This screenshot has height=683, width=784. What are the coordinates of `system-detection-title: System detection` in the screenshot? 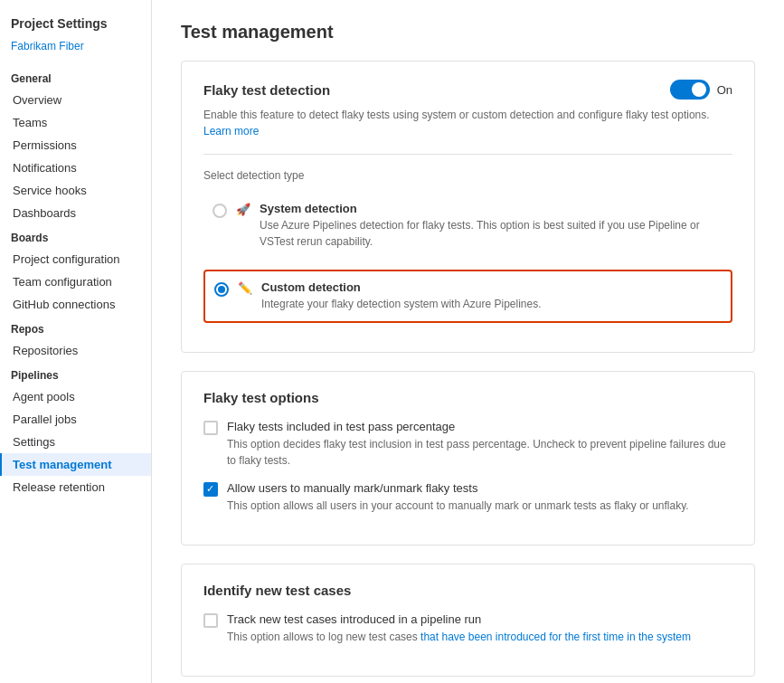 It's located at (492, 208).